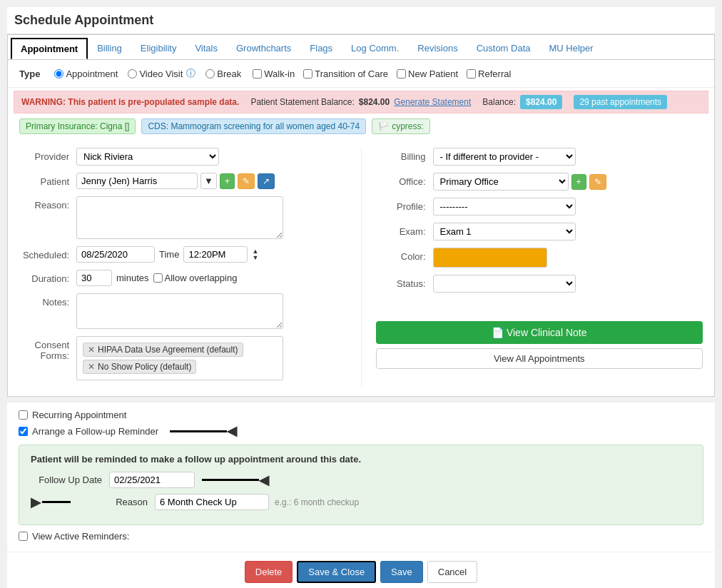 The image size is (722, 588). I want to click on tab-log-comm: Log Comm., so click(375, 49).